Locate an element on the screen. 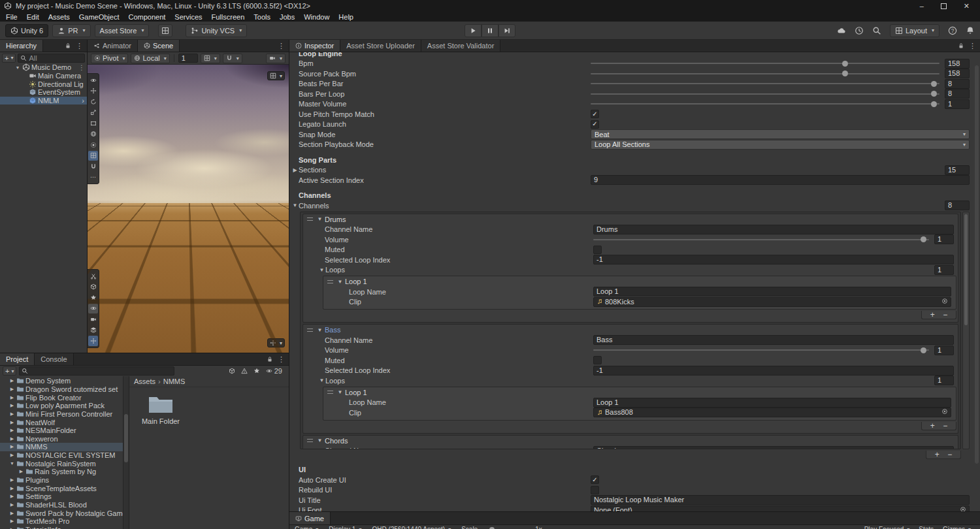 The width and height of the screenshot is (980, 529). checkbox-rebuild-ui is located at coordinates (595, 490).